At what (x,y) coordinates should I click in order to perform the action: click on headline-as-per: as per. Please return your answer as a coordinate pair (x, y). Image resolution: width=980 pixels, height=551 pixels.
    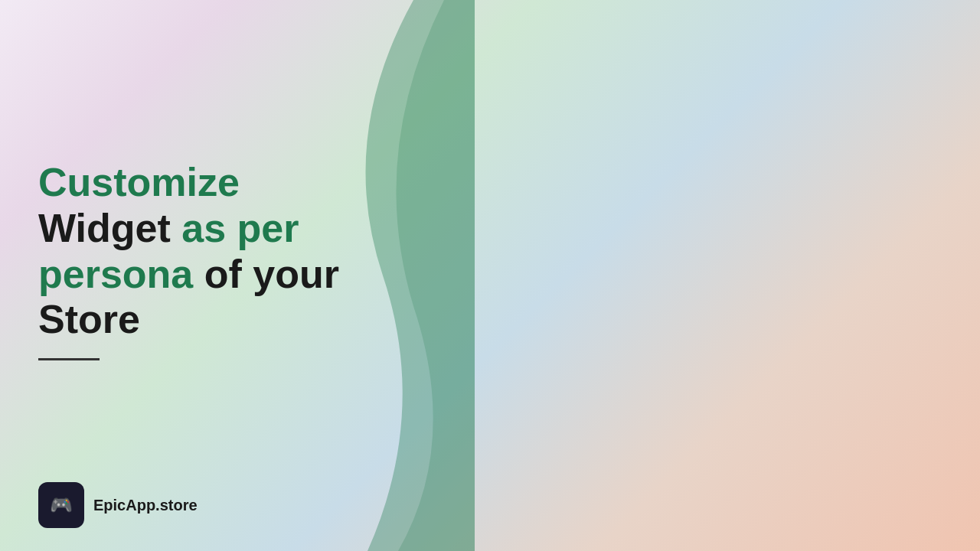
    Looking at the image, I should click on (240, 228).